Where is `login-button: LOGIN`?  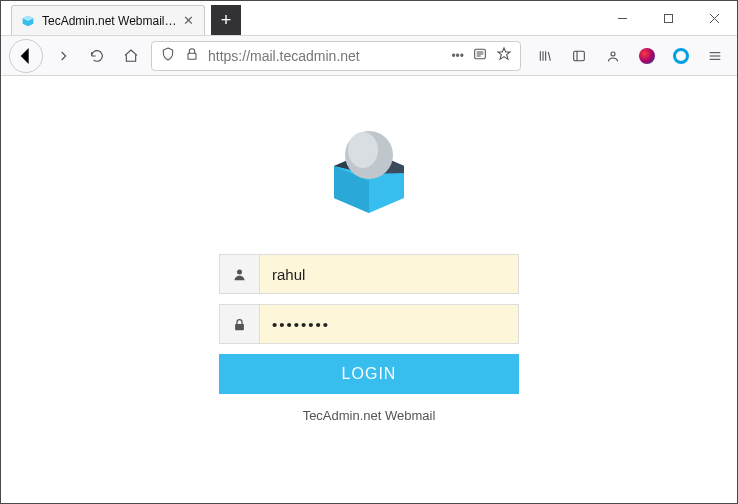 login-button: LOGIN is located at coordinates (369, 374).